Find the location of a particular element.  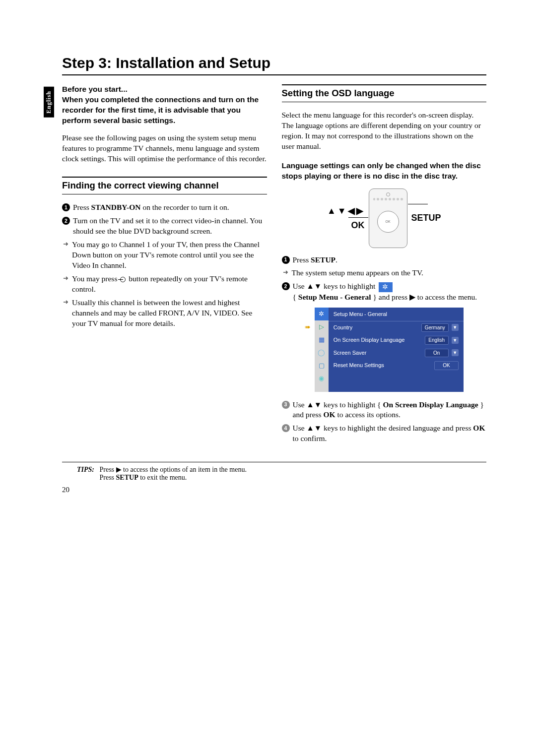

step-2-right: 2 Use ▲▼ keys to highlight { Setup Menu … is located at coordinates (384, 292).